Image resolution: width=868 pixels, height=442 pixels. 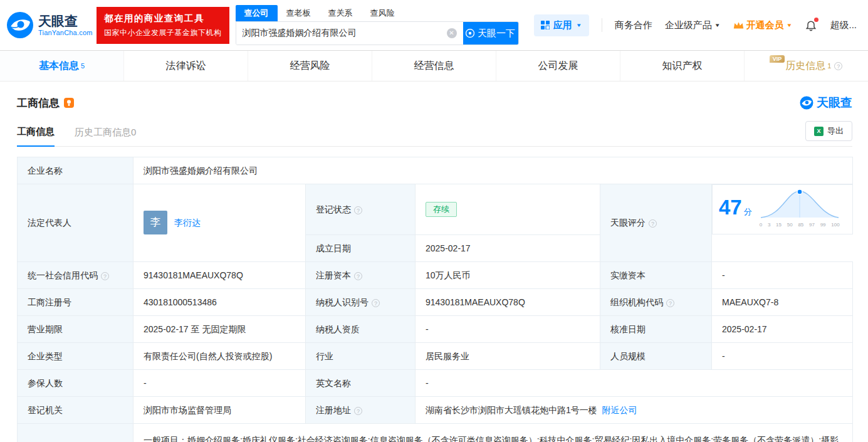 What do you see at coordinates (361, 410) in the screenshot?
I see `field-label-reg-address: 注册地址?` at bounding box center [361, 410].